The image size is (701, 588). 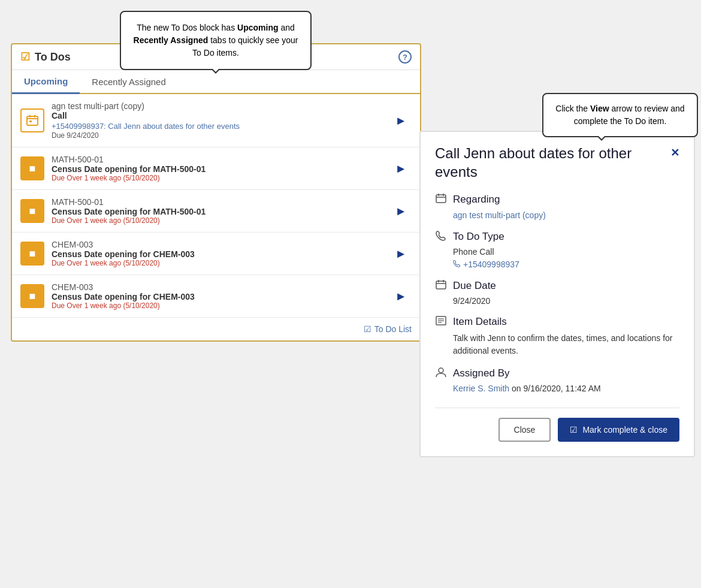 I want to click on todo-item-4-title: Census Date opening for CHEM-003, so click(x=217, y=254).